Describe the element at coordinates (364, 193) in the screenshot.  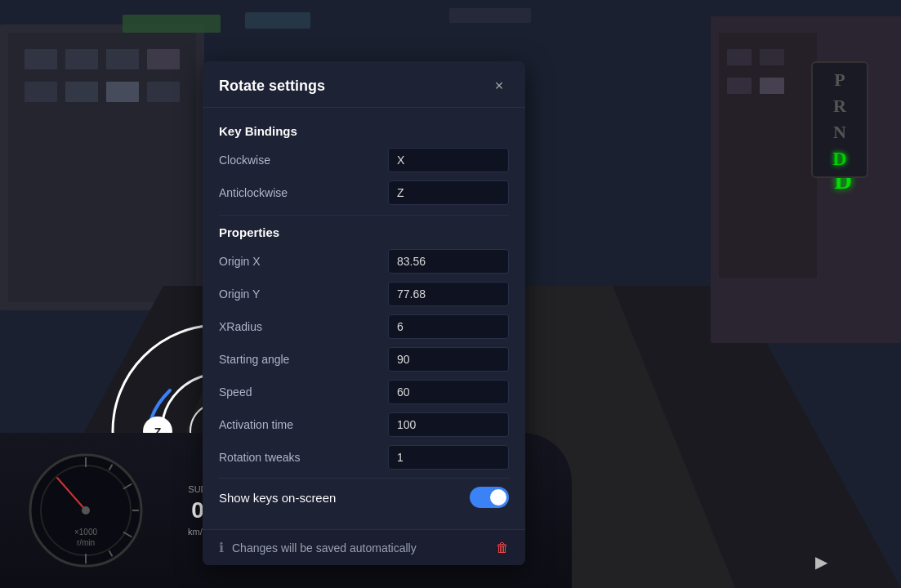
I see `anticlockwise-field-row: Anticlockwise` at that location.